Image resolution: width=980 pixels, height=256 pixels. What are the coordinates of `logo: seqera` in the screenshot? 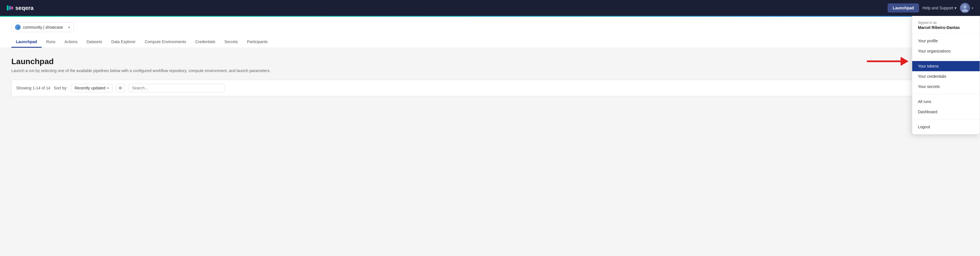 It's located at (21, 8).